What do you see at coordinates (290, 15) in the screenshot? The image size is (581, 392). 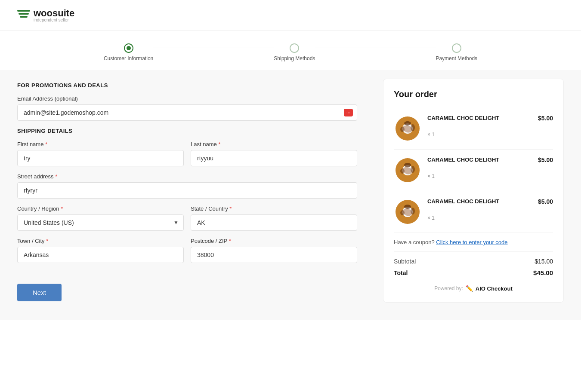 I see `logo: woosuite independent seller` at bounding box center [290, 15].